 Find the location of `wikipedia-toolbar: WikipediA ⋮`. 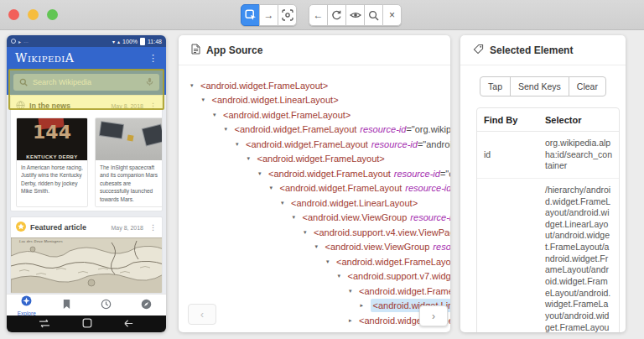

wikipedia-toolbar: WikipediA ⋮ is located at coordinates (86, 58).